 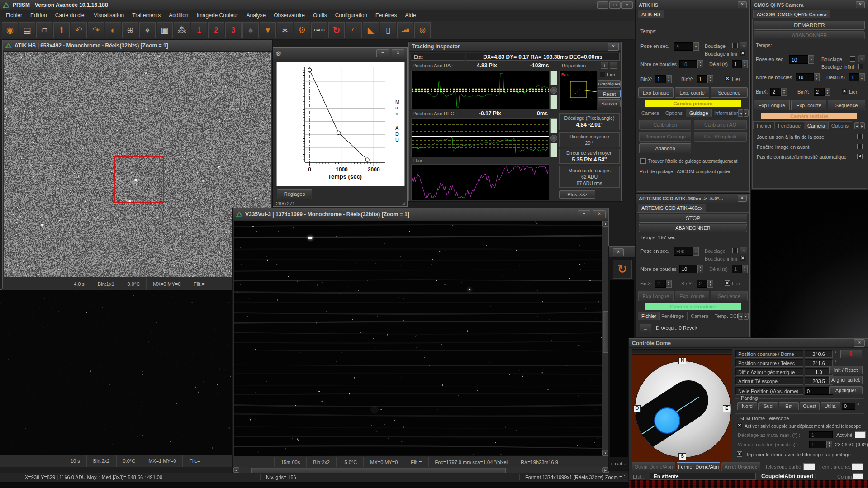 I want to click on opt-avant-checkbox, so click(x=860, y=147).